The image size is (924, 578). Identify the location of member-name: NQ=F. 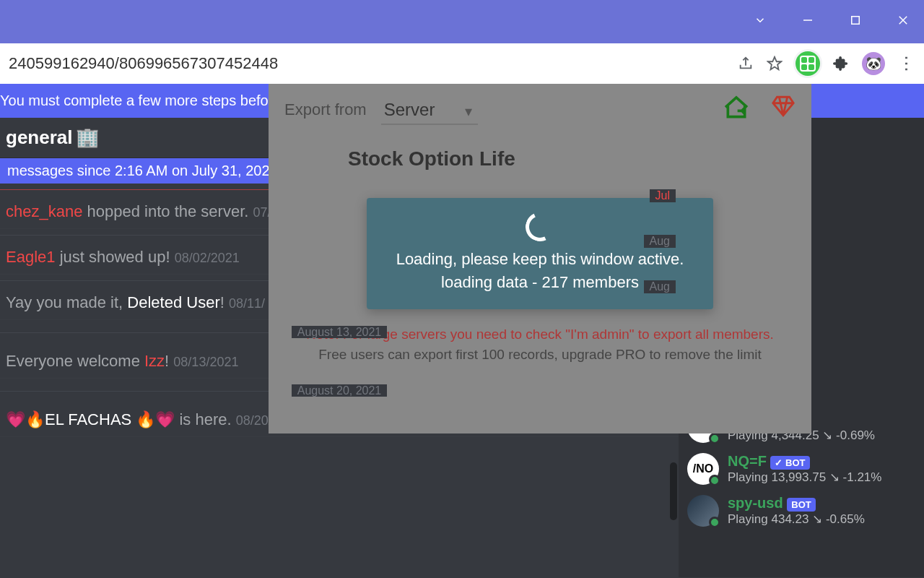
(747, 461).